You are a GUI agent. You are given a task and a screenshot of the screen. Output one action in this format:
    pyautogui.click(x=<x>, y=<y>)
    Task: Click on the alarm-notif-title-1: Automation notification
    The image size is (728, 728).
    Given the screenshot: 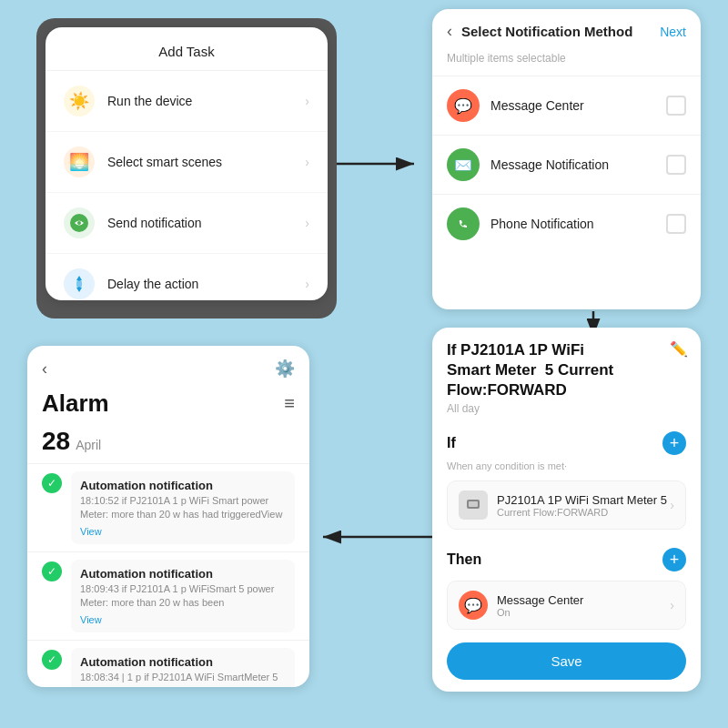 What is the action you would take?
    pyautogui.click(x=183, y=573)
    